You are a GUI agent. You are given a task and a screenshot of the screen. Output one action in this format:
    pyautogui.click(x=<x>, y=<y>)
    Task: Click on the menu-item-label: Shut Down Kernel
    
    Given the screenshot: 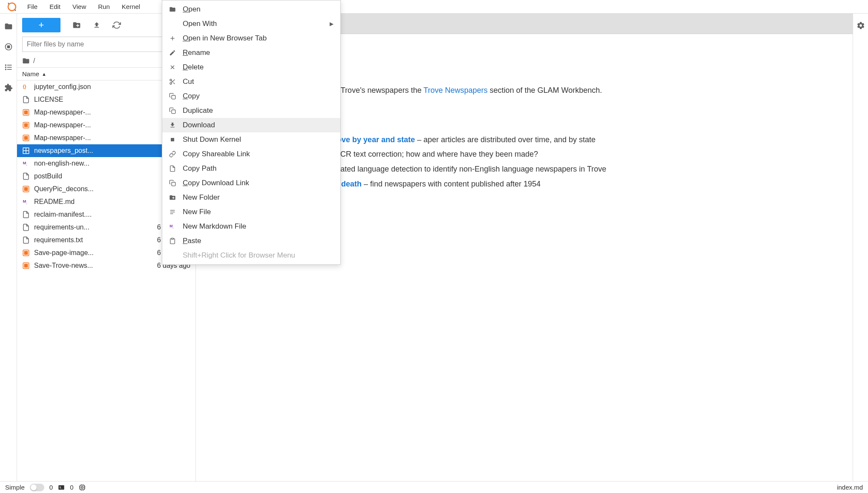 What is the action you would take?
    pyautogui.click(x=258, y=140)
    